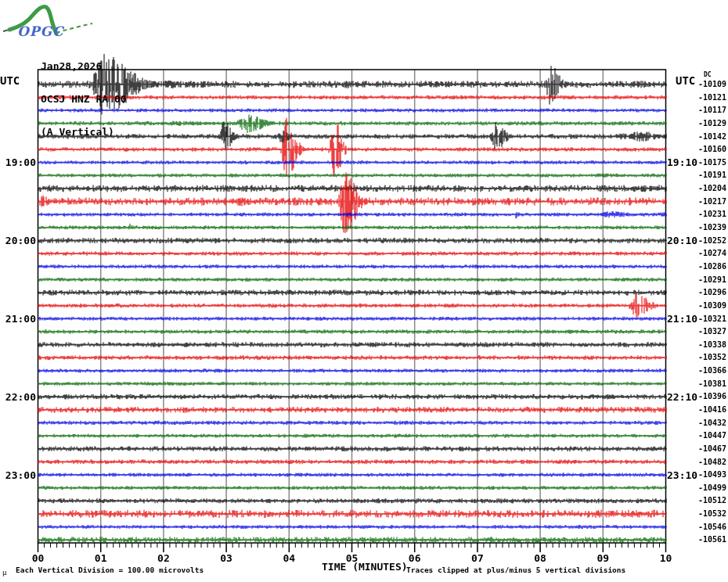  What do you see at coordinates (712, 175) in the screenshot?
I see `dc-value: -10191` at bounding box center [712, 175].